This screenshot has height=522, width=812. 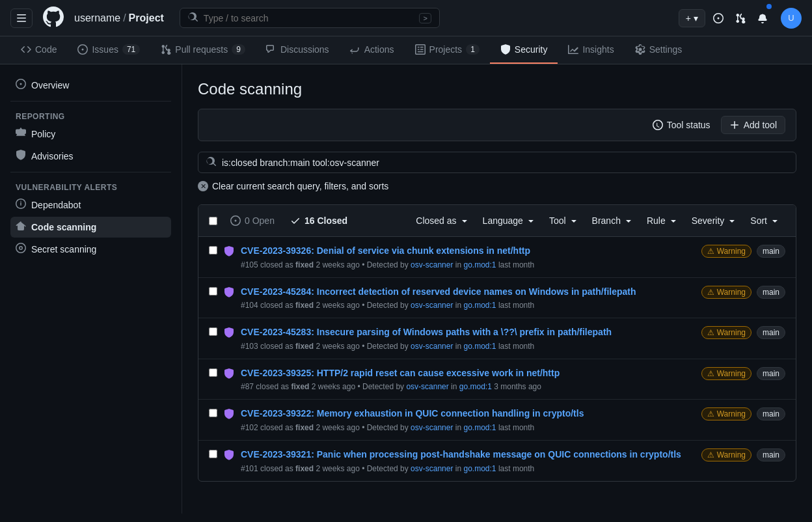 I want to click on open-count-button: 0 Open, so click(x=252, y=221).